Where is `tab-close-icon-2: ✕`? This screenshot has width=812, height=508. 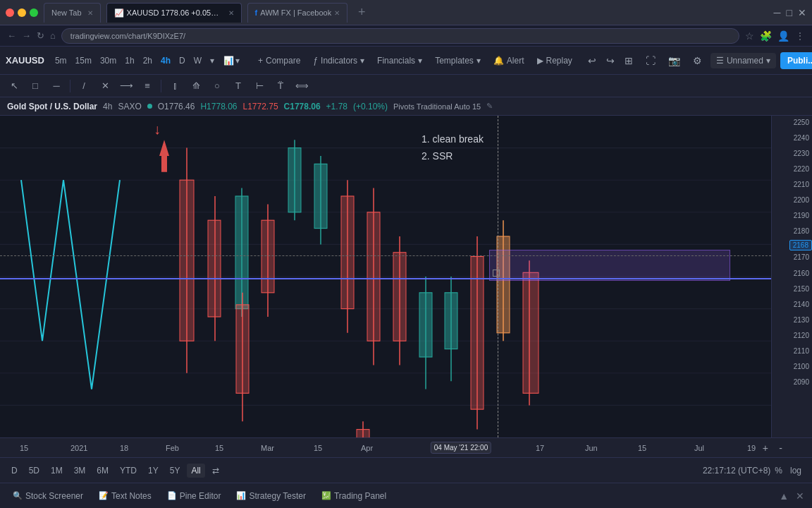 tab-close-icon-2: ✕ is located at coordinates (231, 13).